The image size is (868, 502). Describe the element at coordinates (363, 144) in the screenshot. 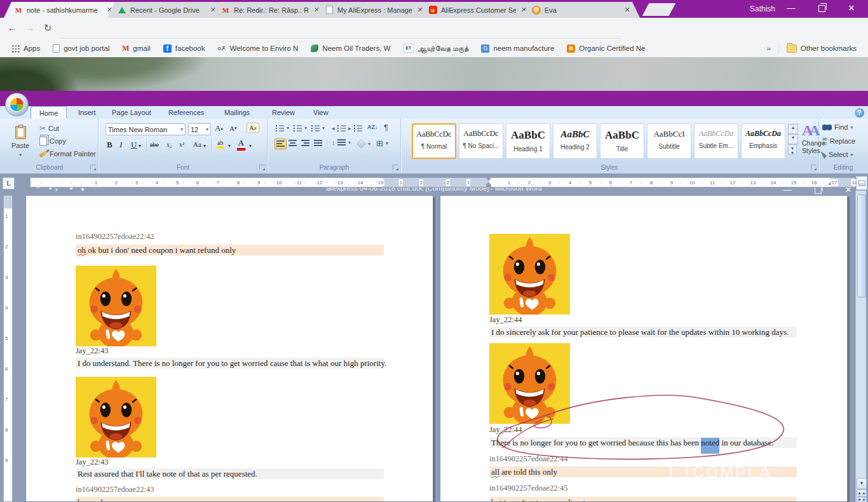

I see `shading-button: ▾` at that location.